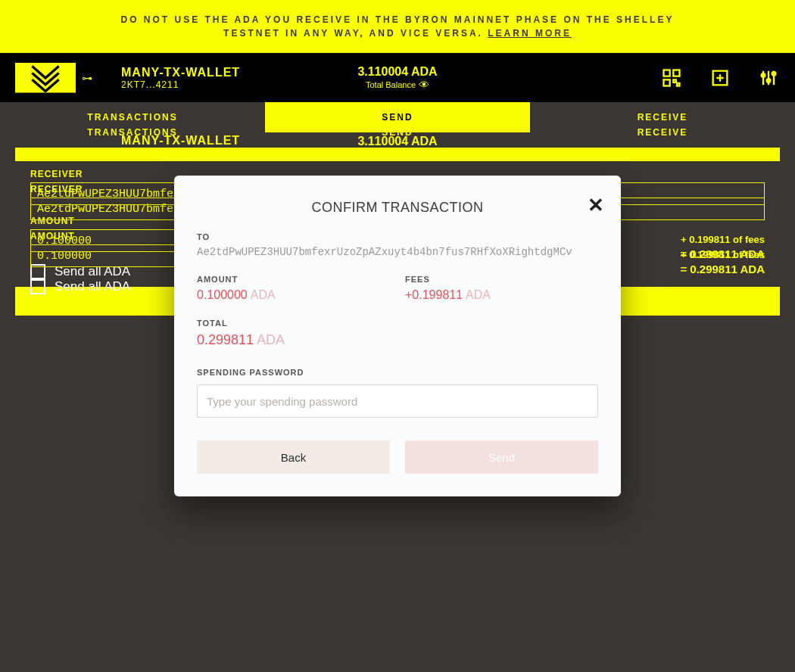 Image resolution: width=795 pixels, height=672 pixels. Describe the element at coordinates (398, 401) in the screenshot. I see `spending-password-input` at that location.